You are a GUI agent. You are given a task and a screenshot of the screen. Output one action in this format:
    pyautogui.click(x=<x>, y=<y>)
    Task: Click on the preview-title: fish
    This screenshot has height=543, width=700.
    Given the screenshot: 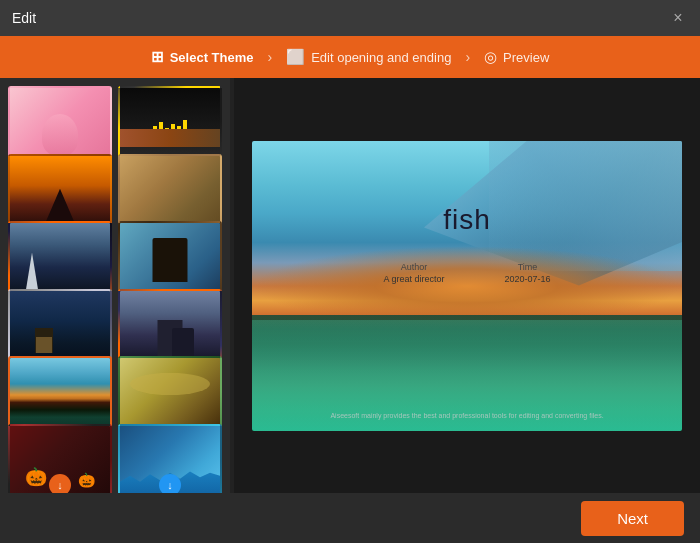 What is the action you would take?
    pyautogui.click(x=467, y=220)
    